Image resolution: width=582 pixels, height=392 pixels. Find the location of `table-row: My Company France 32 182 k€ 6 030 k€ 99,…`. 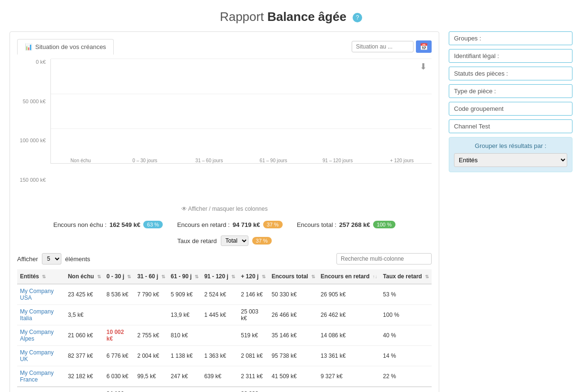

table-row: My Company France 32 182 k€ 6 030 k€ 99,… is located at coordinates (225, 377).